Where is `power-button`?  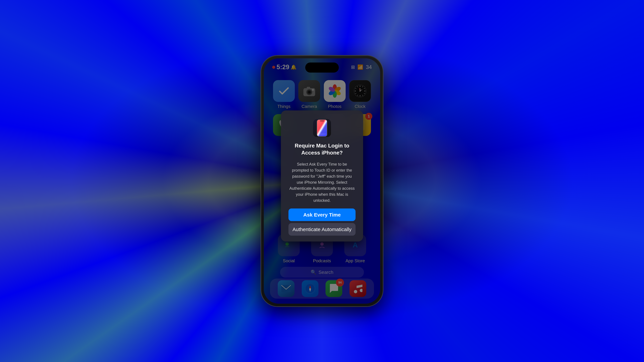
power-button is located at coordinates (383, 139).